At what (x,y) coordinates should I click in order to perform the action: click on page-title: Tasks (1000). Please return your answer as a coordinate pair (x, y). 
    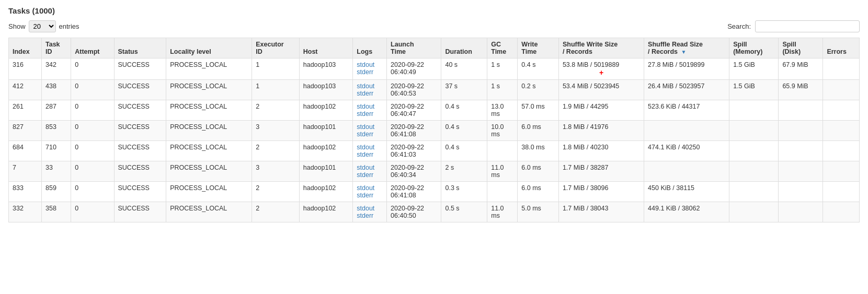
    Looking at the image, I should click on (434, 10).